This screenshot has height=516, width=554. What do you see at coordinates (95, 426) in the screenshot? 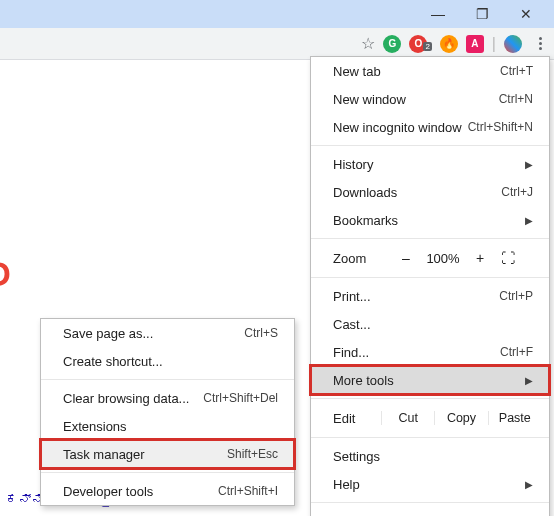
I see `menu-label: Extensions` at bounding box center [95, 426].